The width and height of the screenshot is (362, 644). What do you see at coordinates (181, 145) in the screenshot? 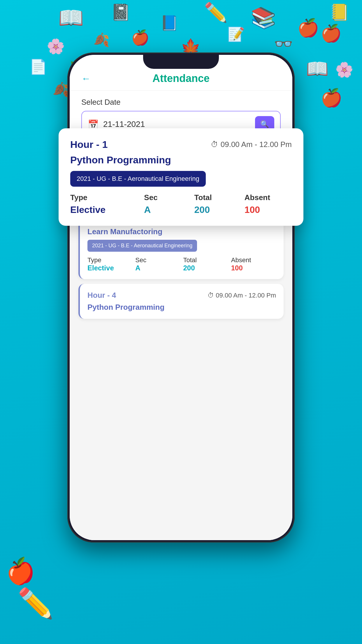
I see `hour-1-header: Hour - 1 ⏱ 09.00 Am - 12.00 Pm` at bounding box center [181, 145].